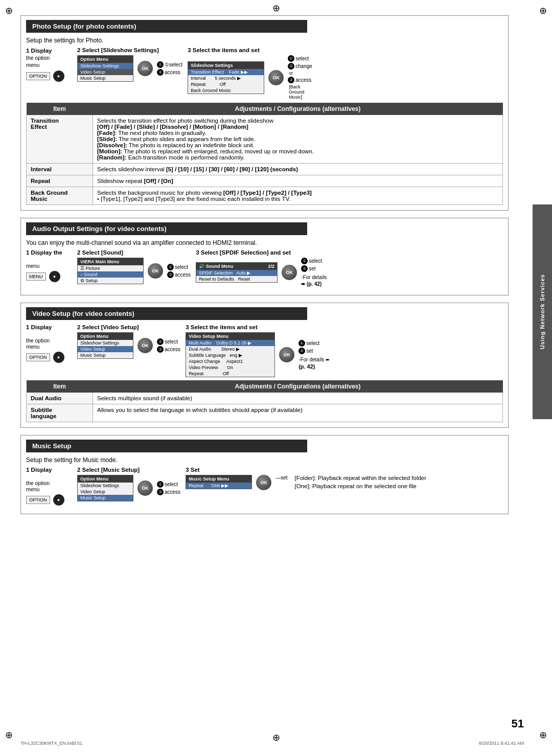 The height and width of the screenshot is (756, 552). I want to click on audio-output-intro: You can enjoy the multi-channel sound vi…, so click(265, 243).